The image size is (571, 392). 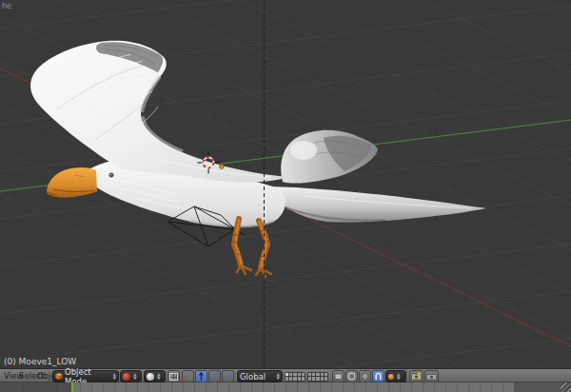 What do you see at coordinates (188, 377) in the screenshot?
I see `manipulator-axes-icon` at bounding box center [188, 377].